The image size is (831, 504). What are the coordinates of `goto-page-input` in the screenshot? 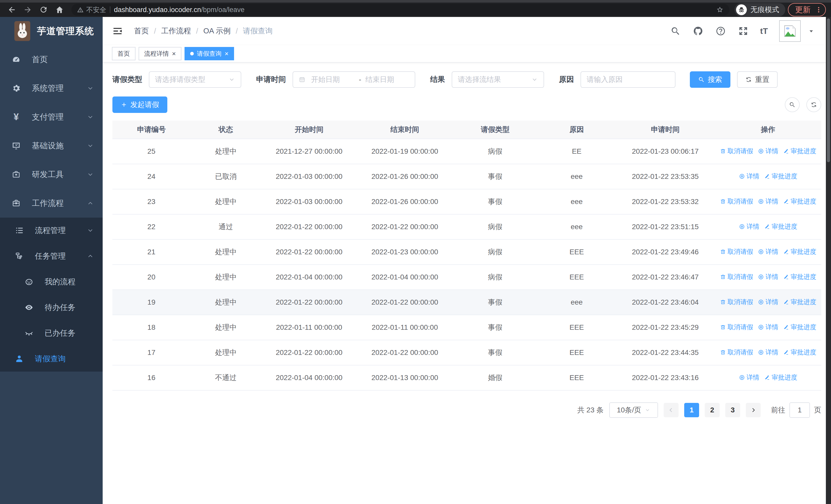 It's located at (800, 410).